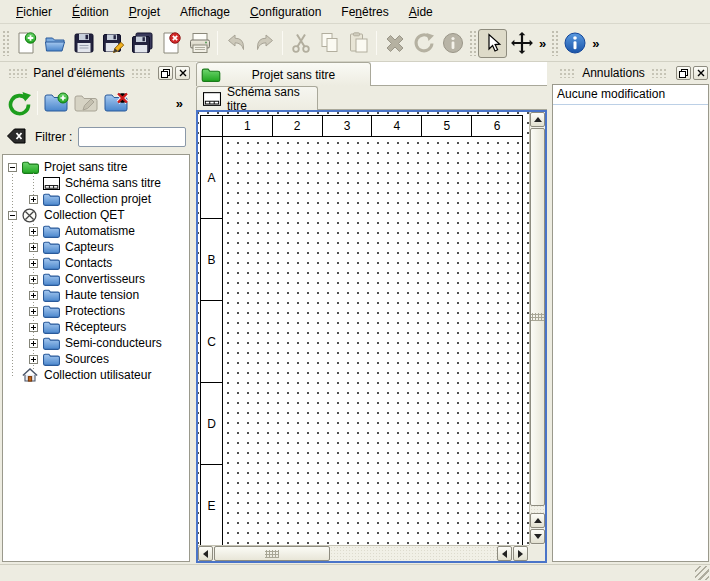 Image resolution: width=710 pixels, height=581 pixels. What do you see at coordinates (19, 103) in the screenshot?
I see `reload-collections-button` at bounding box center [19, 103].